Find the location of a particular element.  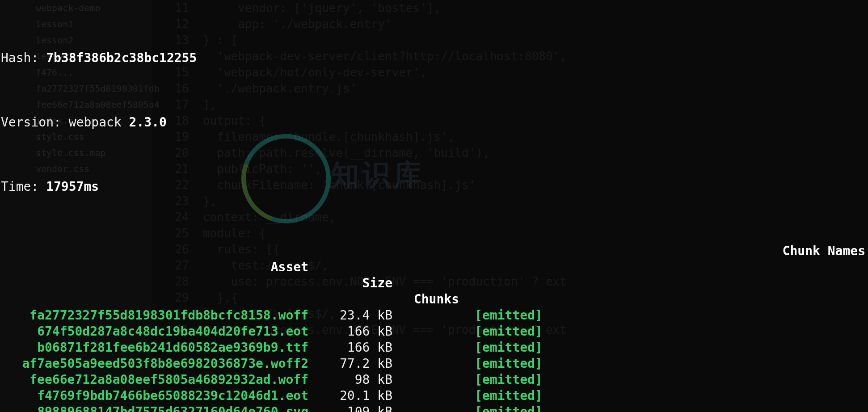

asset-size: 20.1 kB is located at coordinates (355, 396).